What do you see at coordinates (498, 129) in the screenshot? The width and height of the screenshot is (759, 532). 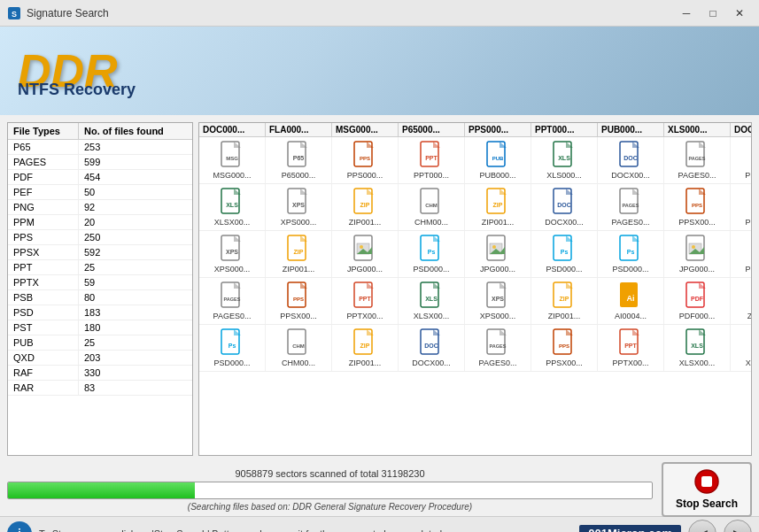 I see `grid-header-cell: PPS000...` at bounding box center [498, 129].